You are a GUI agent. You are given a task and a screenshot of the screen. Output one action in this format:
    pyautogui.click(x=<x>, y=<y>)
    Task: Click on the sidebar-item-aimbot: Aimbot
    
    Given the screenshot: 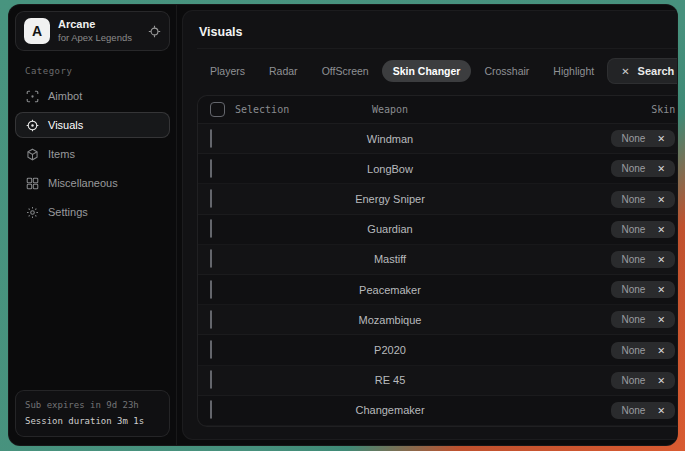 What is the action you would take?
    pyautogui.click(x=92, y=96)
    